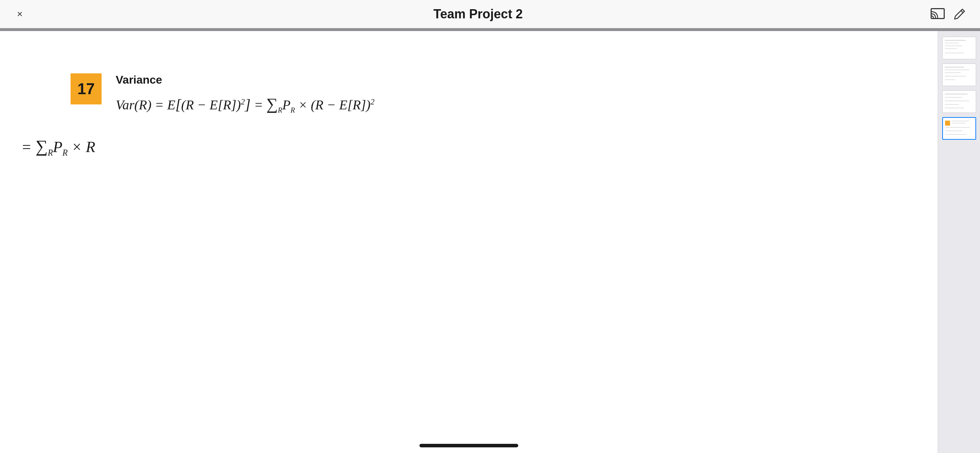 The image size is (980, 453). Describe the element at coordinates (490, 14) in the screenshot. I see `header: × Team Project 2` at that location.